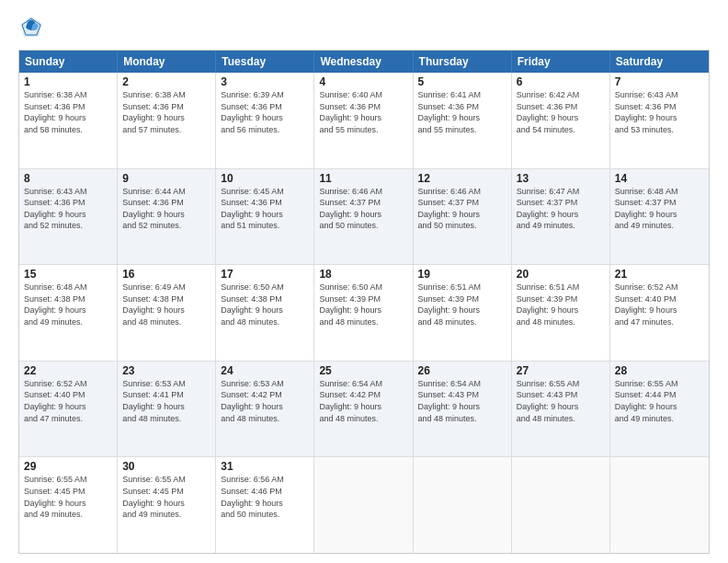  Describe the element at coordinates (265, 401) in the screenshot. I see `day-info: Sunrise: 6:53 AM Sunset: 4:42 PM Dayligh…` at that location.